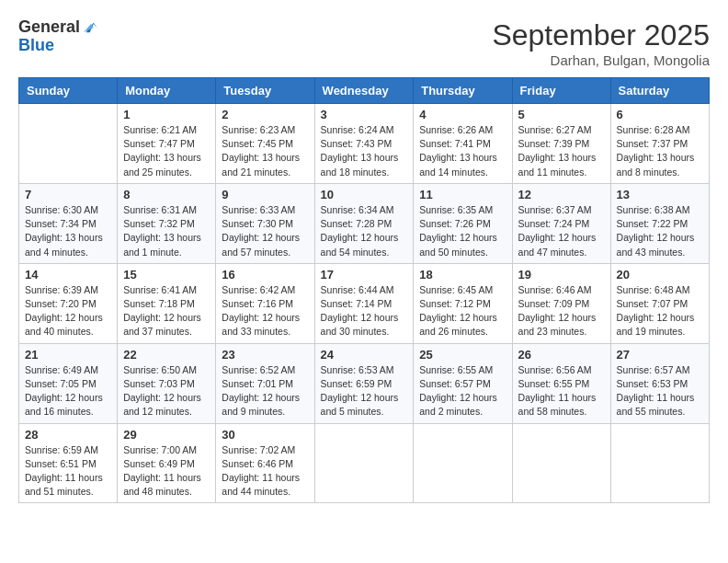  Describe the element at coordinates (463, 304) in the screenshot. I see `table-row: 18Sunrise: 6:45 AMSunset: 7:12 PMDayligh…` at that location.